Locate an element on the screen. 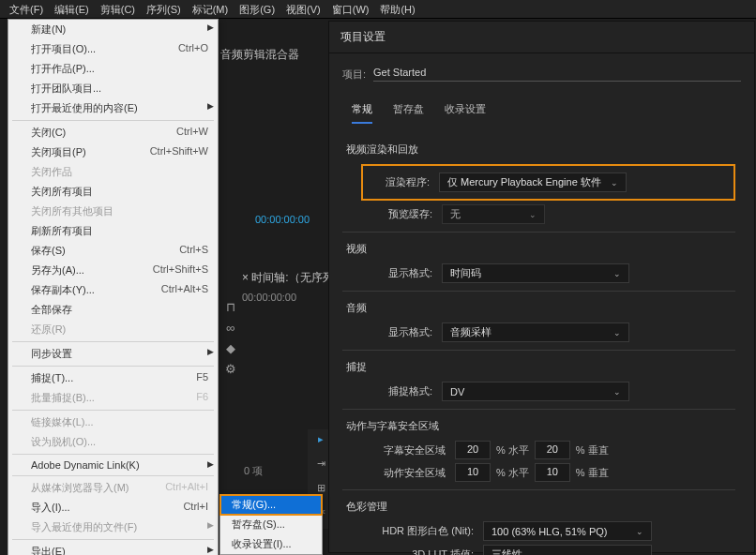  file-menu-item: 打开团队项目... is located at coordinates (113, 88).